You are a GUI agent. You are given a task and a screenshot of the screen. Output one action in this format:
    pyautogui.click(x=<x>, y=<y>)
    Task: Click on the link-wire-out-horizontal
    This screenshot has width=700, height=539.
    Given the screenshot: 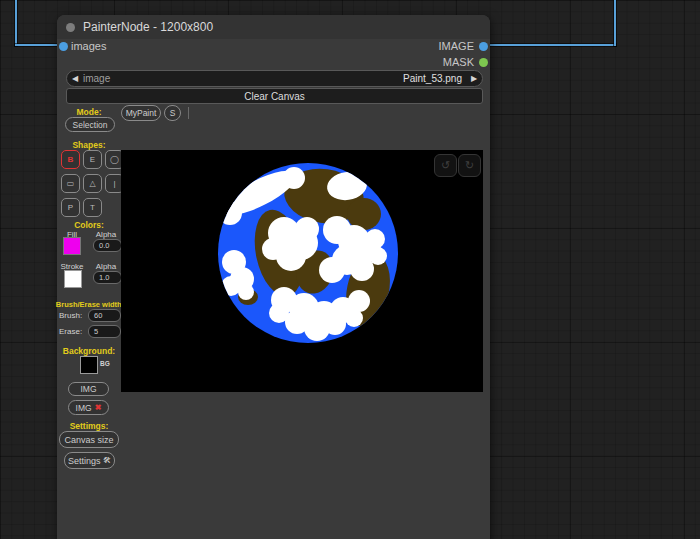 What is the action you would take?
    pyautogui.click(x=552, y=45)
    